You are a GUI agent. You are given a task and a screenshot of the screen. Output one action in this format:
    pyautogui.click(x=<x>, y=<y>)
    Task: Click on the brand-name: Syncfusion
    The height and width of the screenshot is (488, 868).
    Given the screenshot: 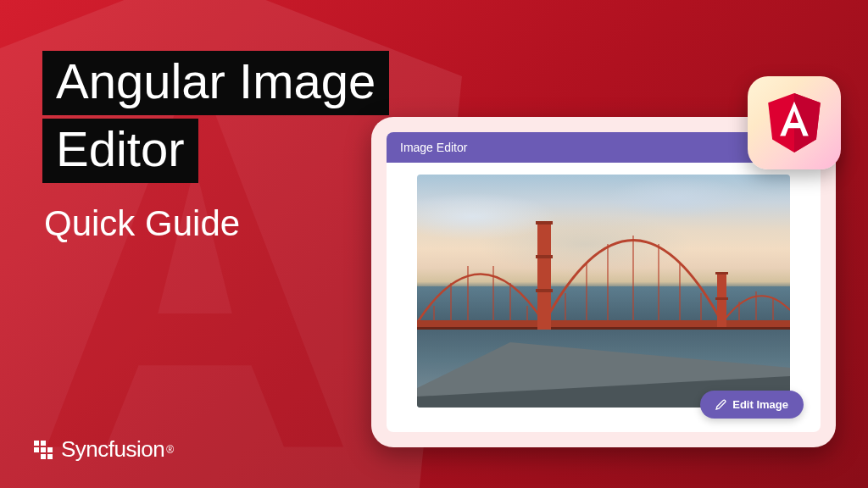 What is the action you would take?
    pyautogui.click(x=113, y=449)
    